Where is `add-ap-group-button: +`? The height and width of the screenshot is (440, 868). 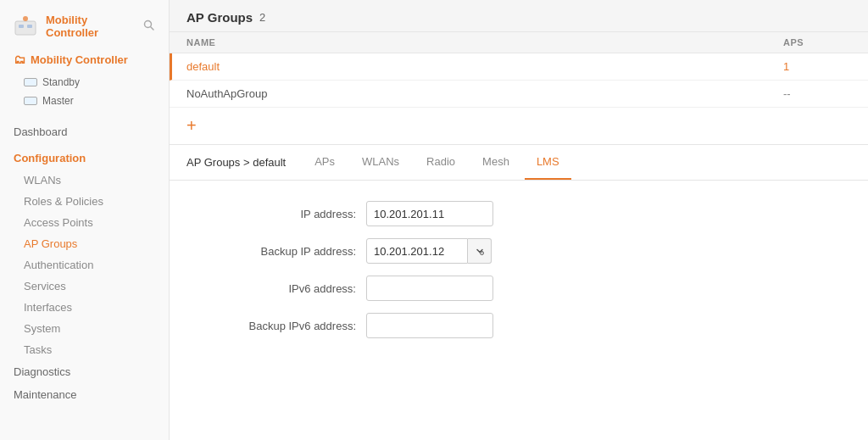 add-ap-group-button: + is located at coordinates (192, 125).